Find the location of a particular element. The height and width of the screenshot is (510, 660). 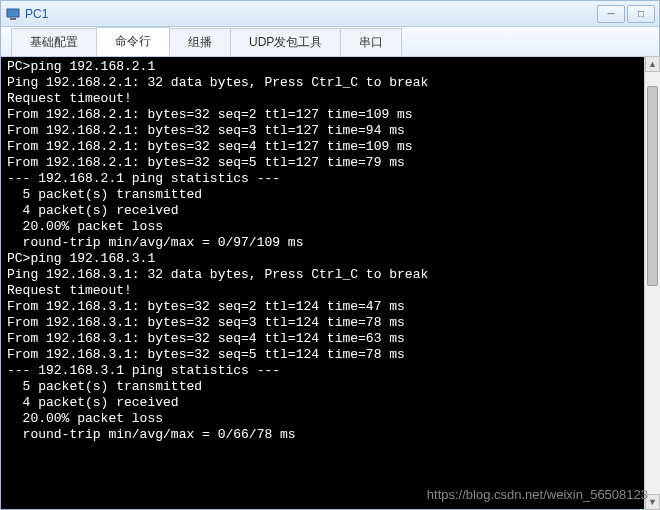

terminal-line: --- 192.168.3.1 ping statistics --- is located at coordinates (330, 371).